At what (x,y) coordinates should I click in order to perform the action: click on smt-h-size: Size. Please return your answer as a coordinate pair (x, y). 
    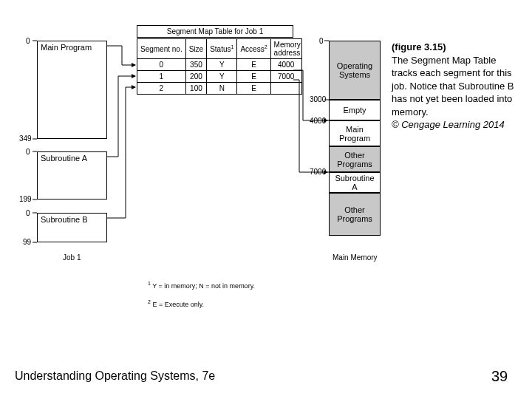
    Looking at the image, I should click on (196, 49).